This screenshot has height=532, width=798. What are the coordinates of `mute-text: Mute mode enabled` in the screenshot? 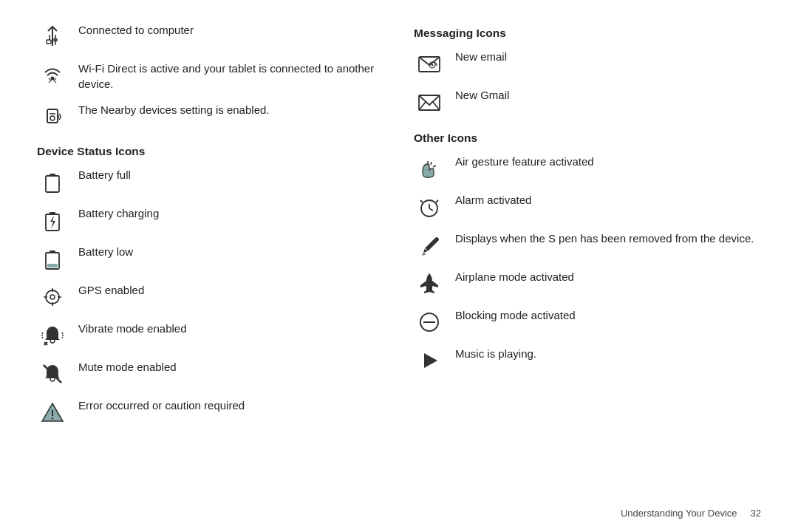 It's located at (231, 366).